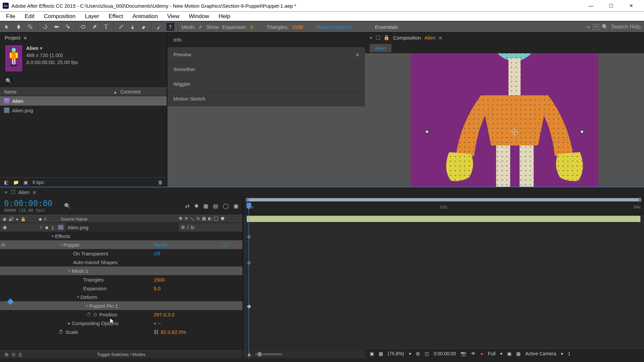 This screenshot has height=362, width=644. I want to click on info-panel: Info, so click(266, 40).